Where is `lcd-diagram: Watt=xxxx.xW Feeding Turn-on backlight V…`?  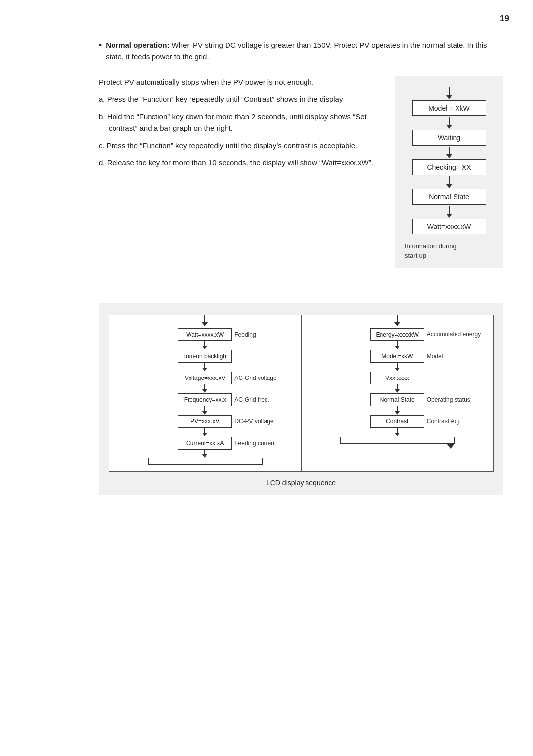
lcd-diagram: Watt=xxxx.xW Feeding Turn-on backlight V… is located at coordinates (301, 393).